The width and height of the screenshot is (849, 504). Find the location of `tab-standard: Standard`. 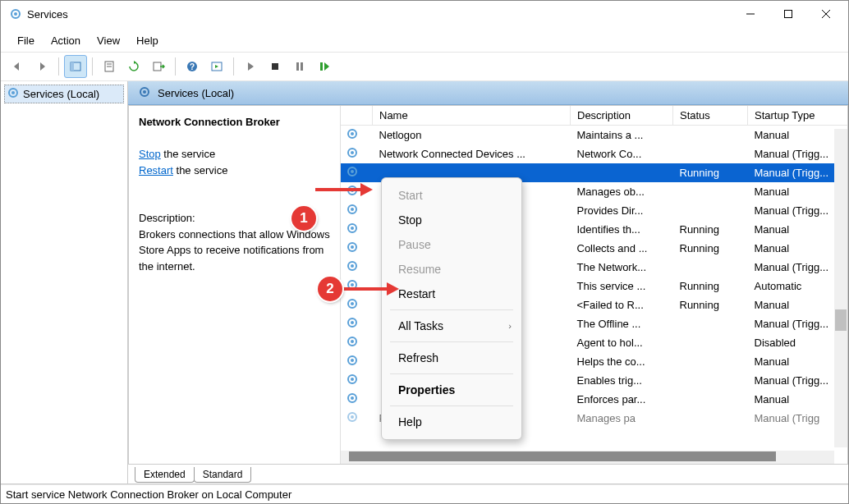

tab-standard: Standard is located at coordinates (223, 474).